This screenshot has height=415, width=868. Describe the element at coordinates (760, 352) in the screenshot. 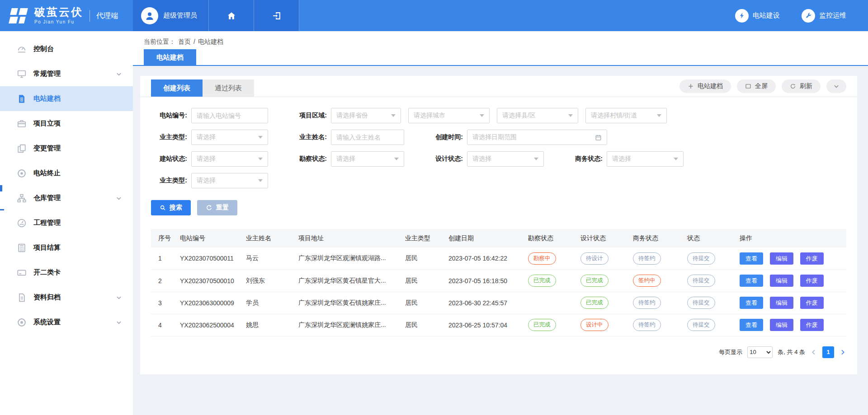

I see `per-page-select: 10` at that location.